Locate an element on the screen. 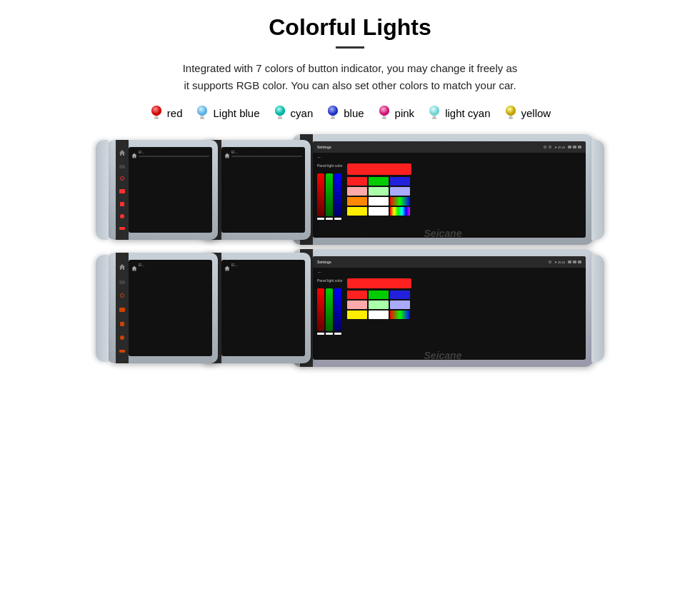 The image size is (700, 591). color-label-red: red is located at coordinates (175, 113).